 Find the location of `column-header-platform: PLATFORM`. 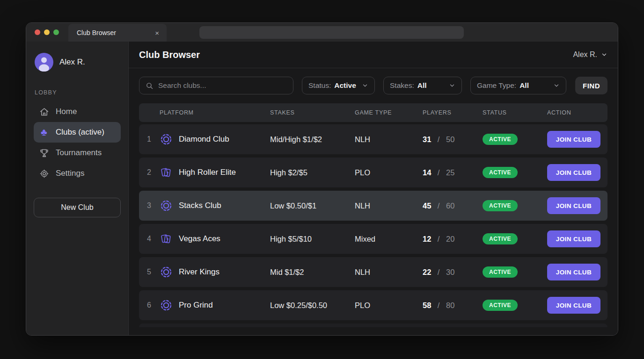

column-header-platform: PLATFORM is located at coordinates (215, 113).